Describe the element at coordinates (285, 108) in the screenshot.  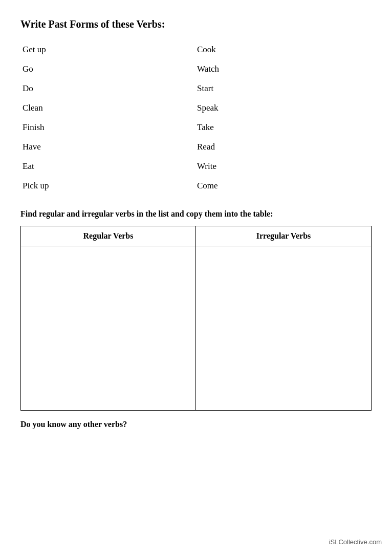
I see `verb-item-speak: Speak` at that location.